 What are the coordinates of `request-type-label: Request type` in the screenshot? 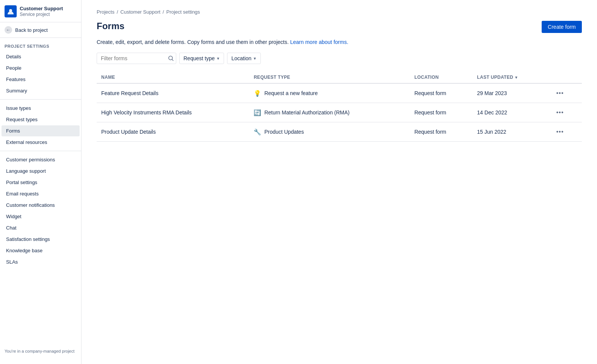 It's located at (199, 58).